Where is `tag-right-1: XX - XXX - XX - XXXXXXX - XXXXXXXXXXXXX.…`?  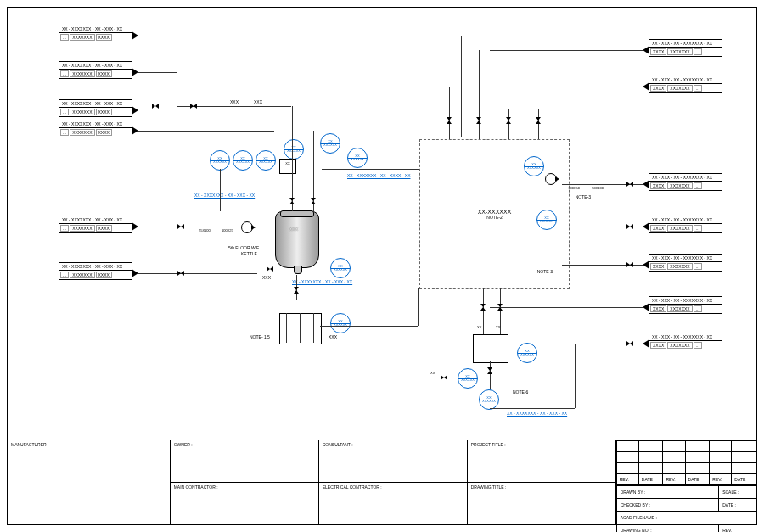
tag-right-1: XX - XXX - XX - XXXXXXX - XXXXXXXXXXXXX.… is located at coordinates (686, 48).